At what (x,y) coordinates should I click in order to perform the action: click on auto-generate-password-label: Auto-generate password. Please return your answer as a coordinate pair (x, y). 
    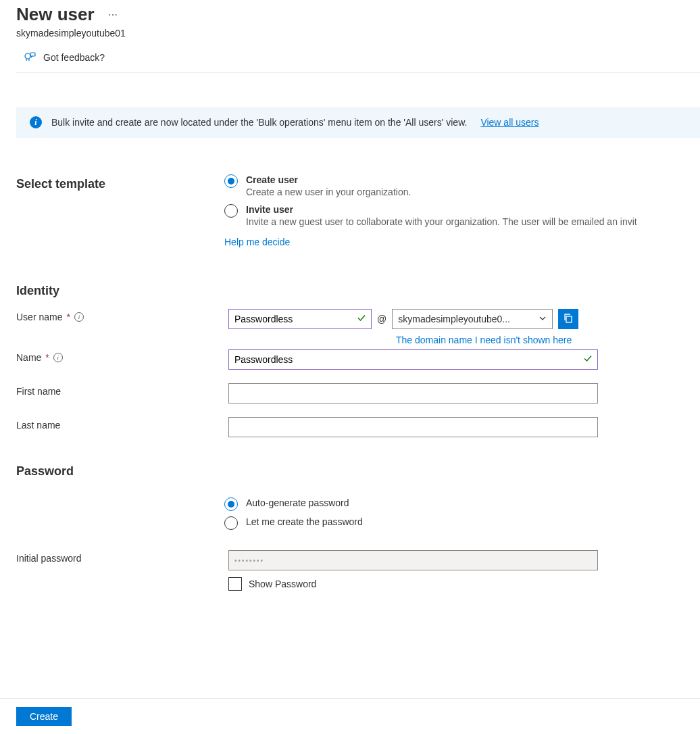
    Looking at the image, I should click on (297, 503).